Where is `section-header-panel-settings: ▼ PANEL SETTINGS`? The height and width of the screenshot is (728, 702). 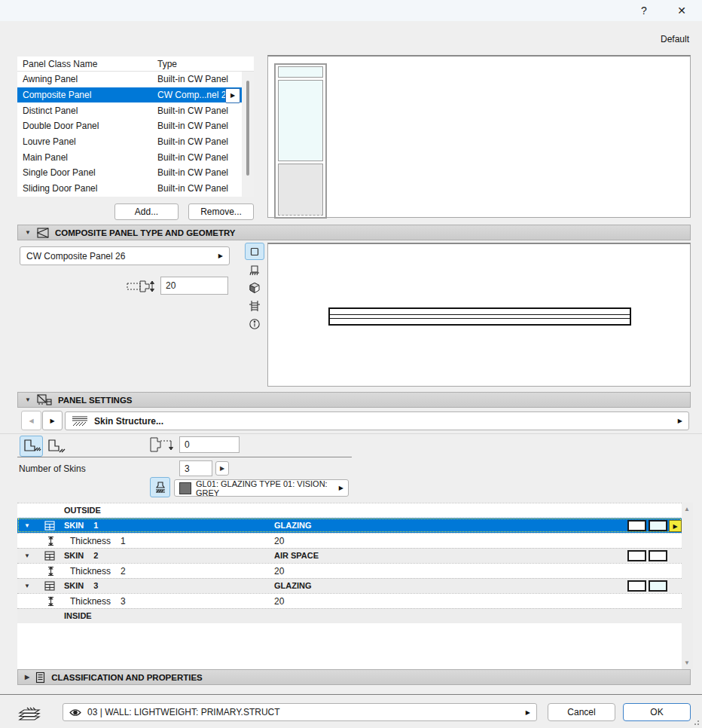
section-header-panel-settings: ▼ PANEL SETTINGS is located at coordinates (354, 399).